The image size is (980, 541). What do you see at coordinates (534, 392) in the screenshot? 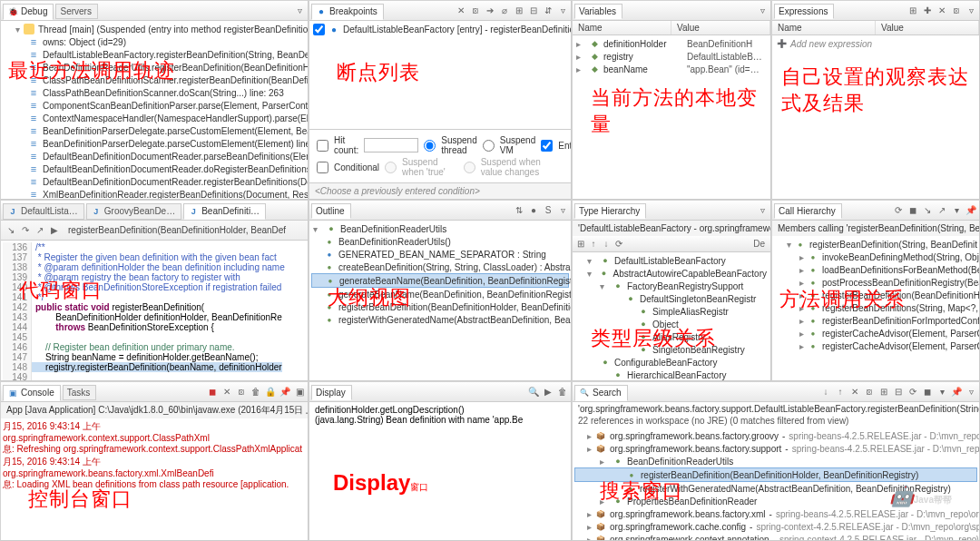
I see `inspect-icon: 🔍` at bounding box center [534, 392].